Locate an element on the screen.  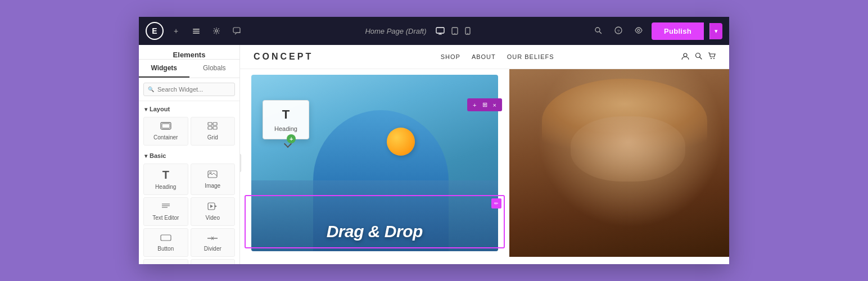
widget-button: Button is located at coordinates (166, 243).